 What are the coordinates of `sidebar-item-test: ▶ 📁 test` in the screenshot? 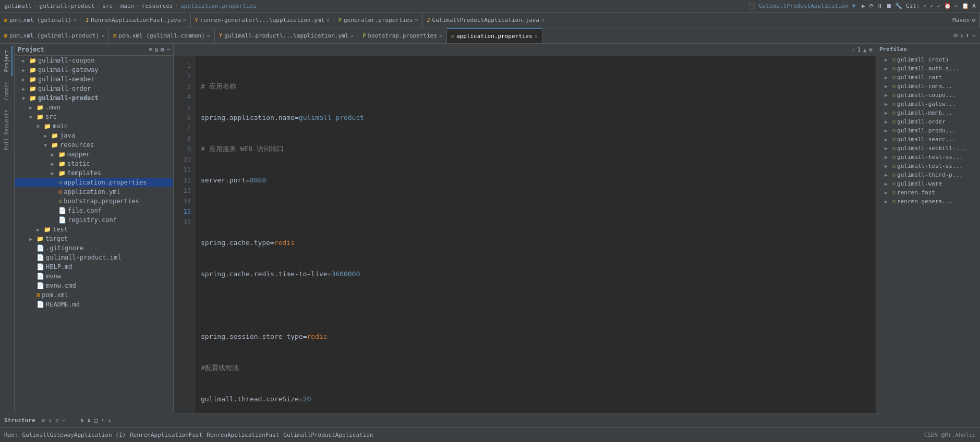 It's located at (94, 229).